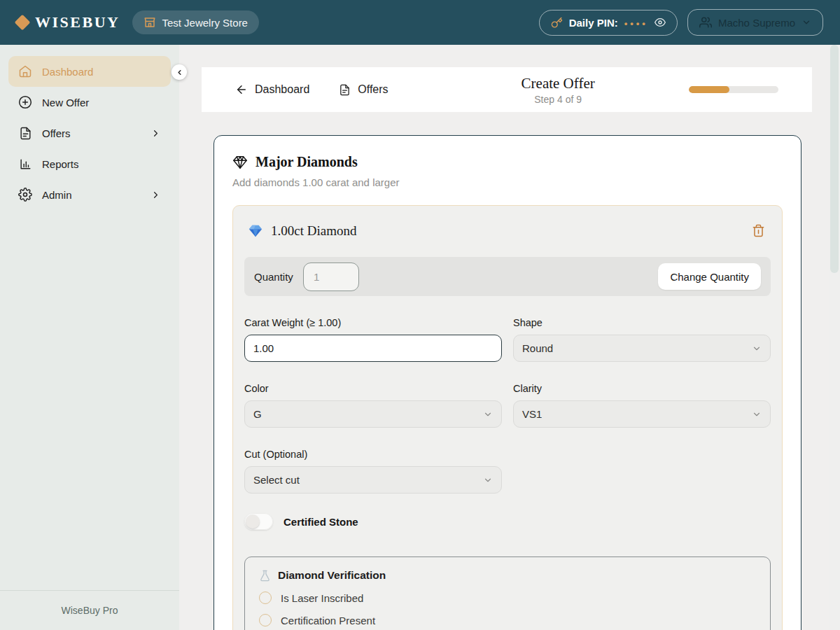  Describe the element at coordinates (642, 349) in the screenshot. I see `shape-select: Round` at that location.